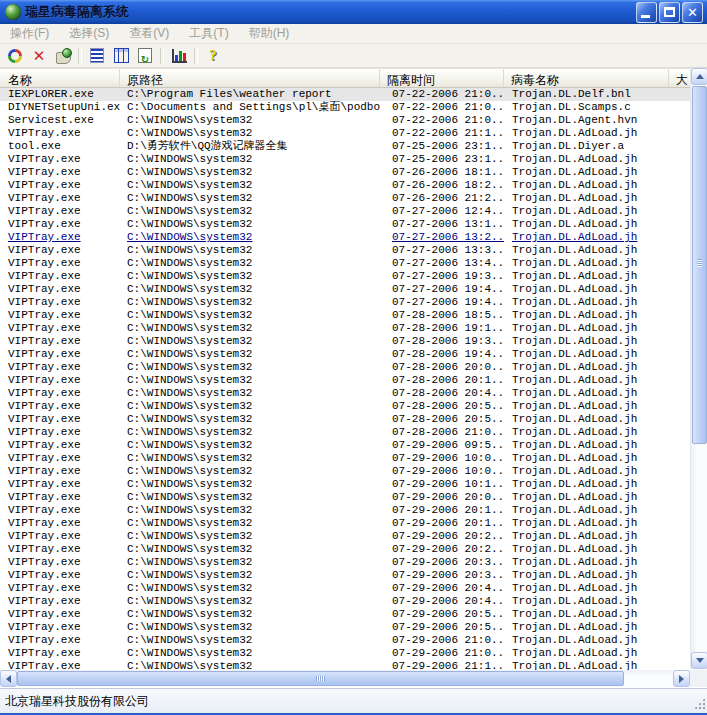 This screenshot has height=715, width=707. Describe the element at coordinates (345, 678) in the screenshot. I see `horizontal-scrollbar` at that location.